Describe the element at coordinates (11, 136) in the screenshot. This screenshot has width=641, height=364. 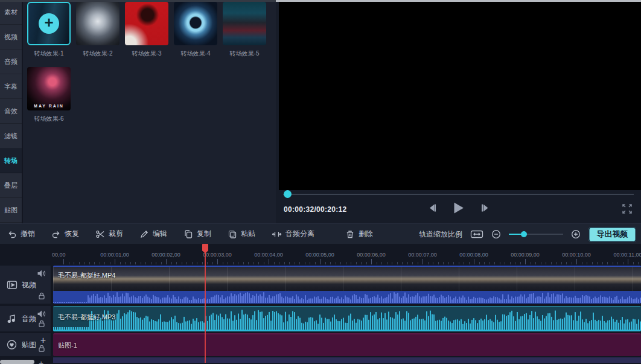
I see `sidebar-item-filter: 滤镜` at that location.